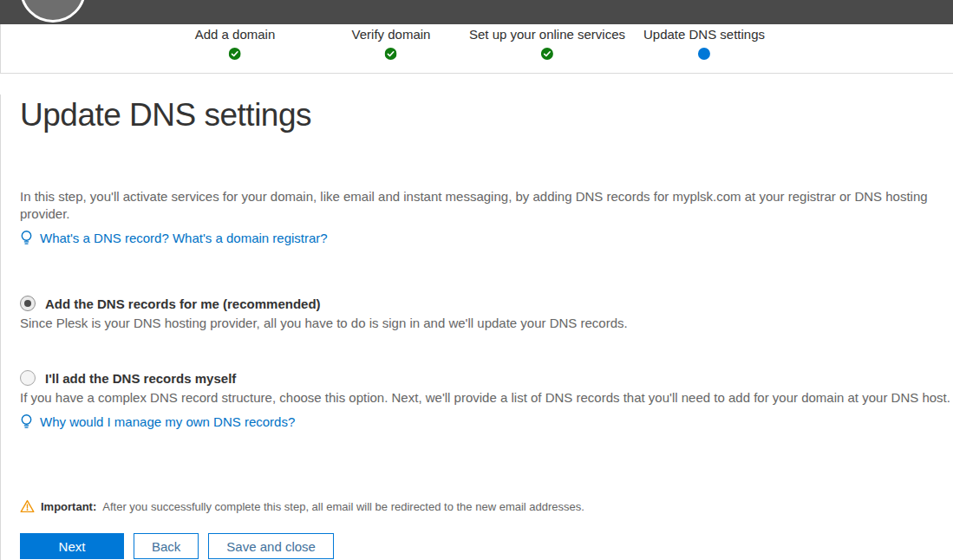 The height and width of the screenshot is (560, 953). What do you see at coordinates (477, 49) in the screenshot?
I see `wizard-stepper: Add a domain Verify domain Set up your o…` at bounding box center [477, 49].